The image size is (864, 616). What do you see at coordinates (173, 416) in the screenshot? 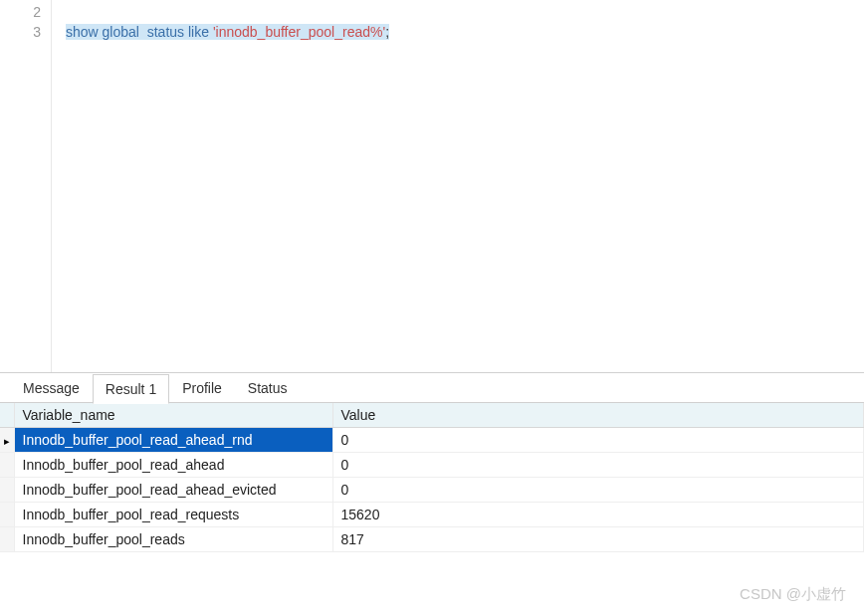
I see `column-header-variable: Variable_name` at bounding box center [173, 416].